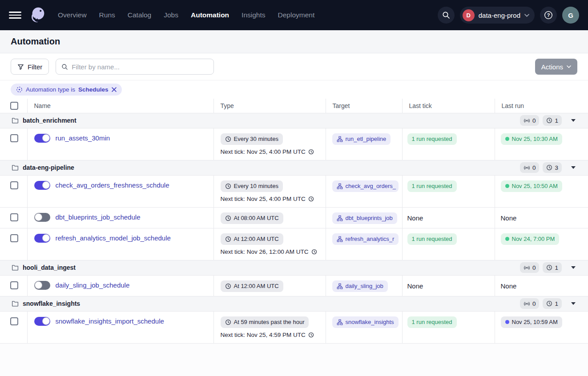  I want to click on schedule-row: refresh_analytics_model_job_schedule At …, so click(294, 244).